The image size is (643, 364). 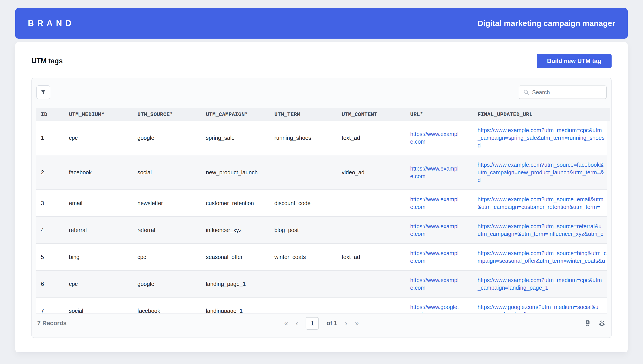 What do you see at coordinates (323, 114) in the screenshot?
I see `table-header: ID UTM_MEDIUM* UTM_SOURCE* UTM_CAMPAIGN*…` at bounding box center [323, 114].